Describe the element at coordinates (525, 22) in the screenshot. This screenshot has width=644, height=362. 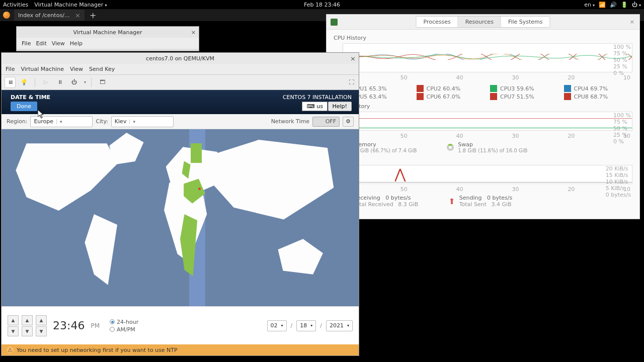
I see `tab-filesystems: File Systems` at that location.